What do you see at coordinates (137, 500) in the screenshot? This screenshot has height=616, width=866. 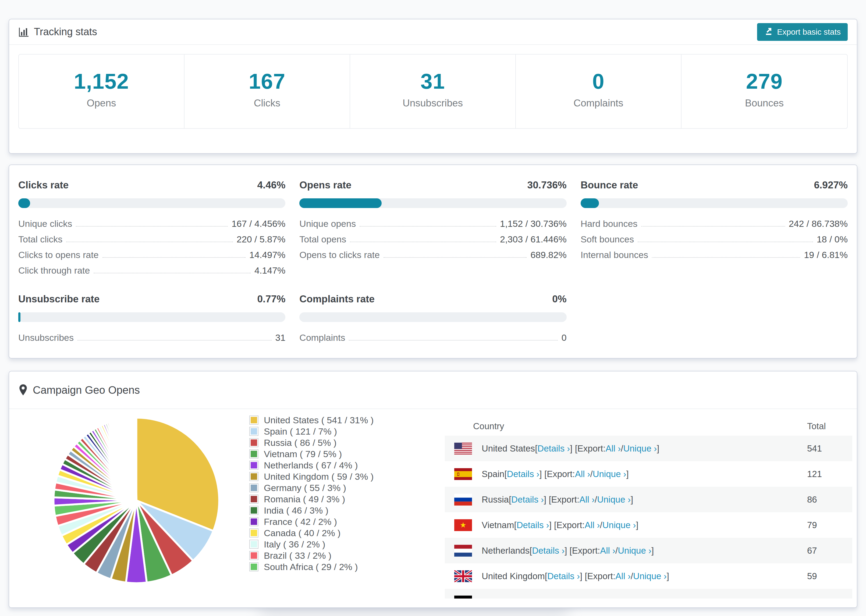 I see `geo-opens-pie-chart` at bounding box center [137, 500].